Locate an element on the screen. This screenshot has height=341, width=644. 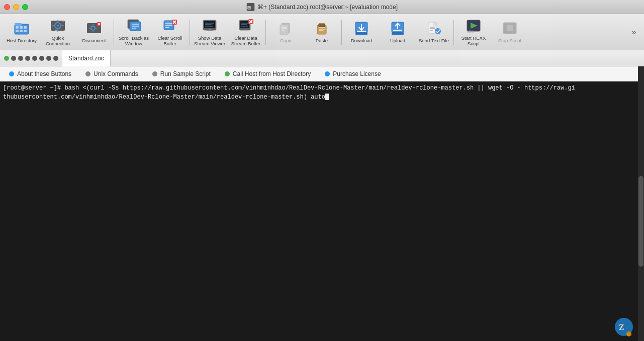
nav-tab-call-host: Call Host from Host Directory is located at coordinates (267, 74).